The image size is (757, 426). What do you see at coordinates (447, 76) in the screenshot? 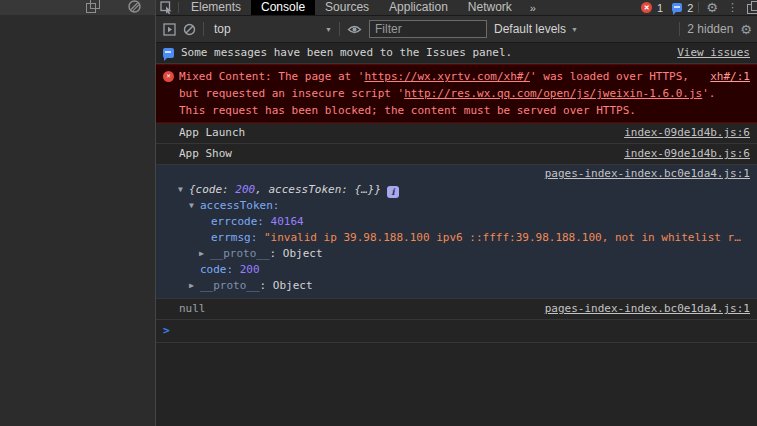
I see `error-page-url-link: https://wx.xyrtv.com/xh#/` at bounding box center [447, 76].